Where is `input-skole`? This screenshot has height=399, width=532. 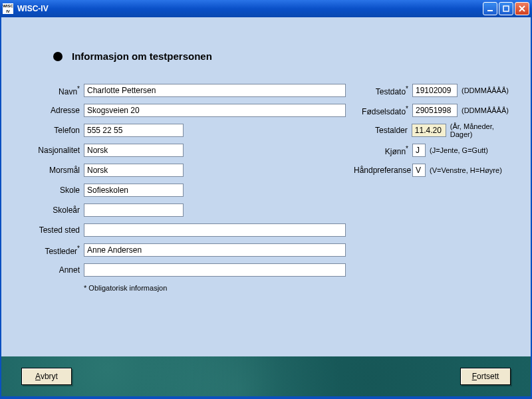
input-skole is located at coordinates (134, 190).